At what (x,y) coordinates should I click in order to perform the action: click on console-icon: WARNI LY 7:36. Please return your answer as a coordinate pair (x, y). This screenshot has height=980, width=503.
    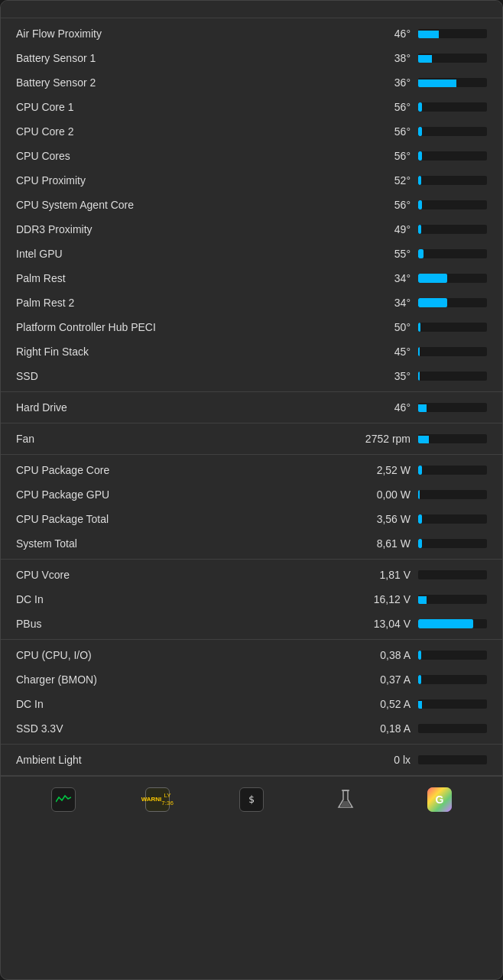
    Looking at the image, I should click on (157, 800).